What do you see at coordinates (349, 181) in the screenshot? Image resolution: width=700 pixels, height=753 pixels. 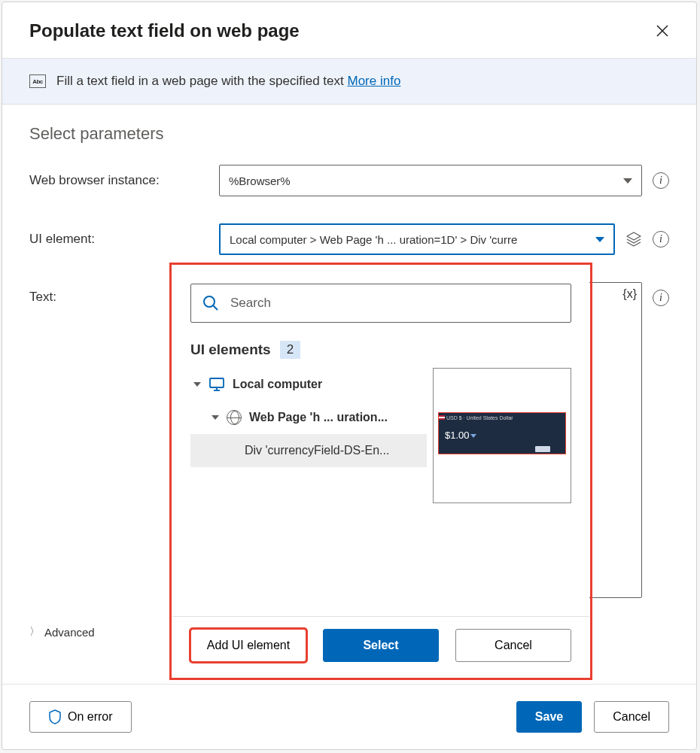 I see `param-browser-row: Web browser instance: %Browser% i` at bounding box center [349, 181].